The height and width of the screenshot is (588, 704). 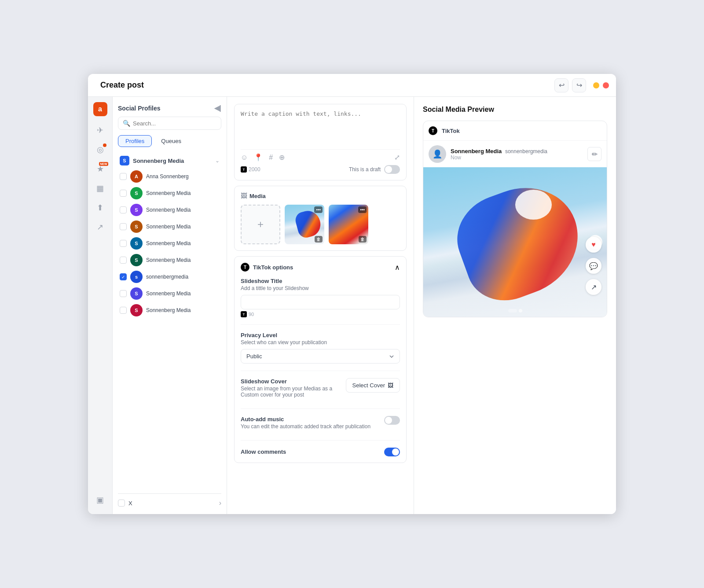 I want to click on profile-item-3: S Sonnenberg Media, so click(x=170, y=227).